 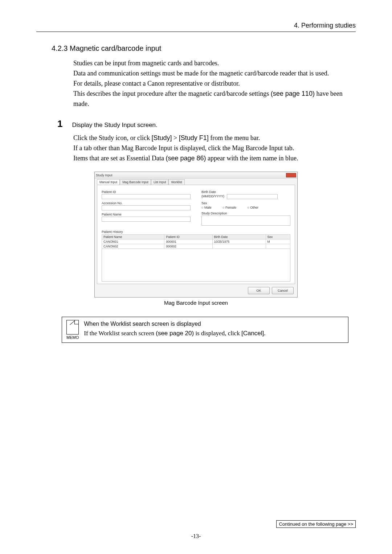 What do you see at coordinates (252, 158) in the screenshot?
I see `s1l3c: appear with the item name in blue.` at bounding box center [252, 158].